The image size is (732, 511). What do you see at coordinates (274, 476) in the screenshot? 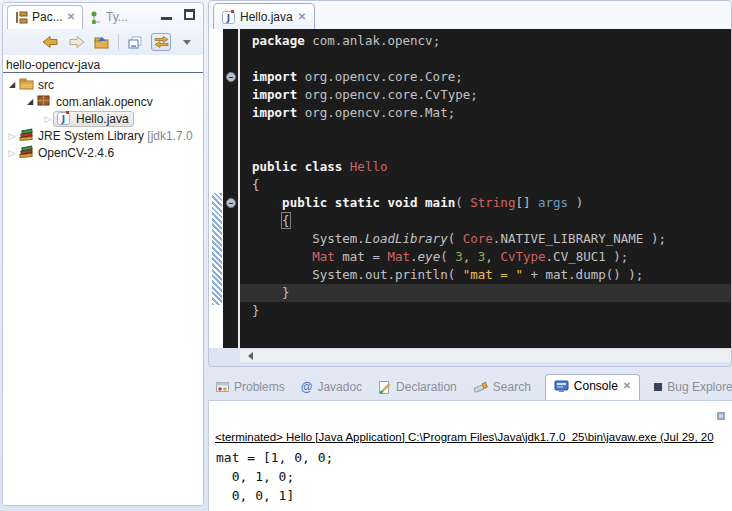
I see `console-output: mat = [1, 0, 0; 0, 1, 0; 0, 0, 1]` at bounding box center [274, 476].